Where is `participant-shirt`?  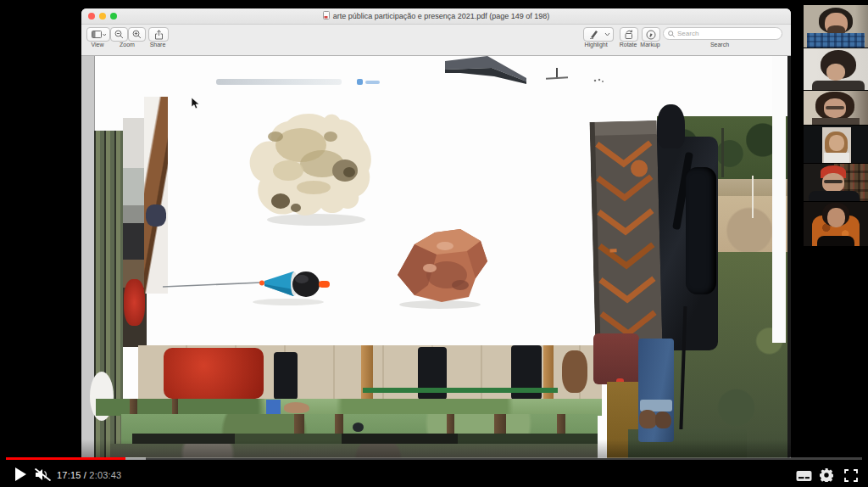 participant-shirt is located at coordinates (836, 121).